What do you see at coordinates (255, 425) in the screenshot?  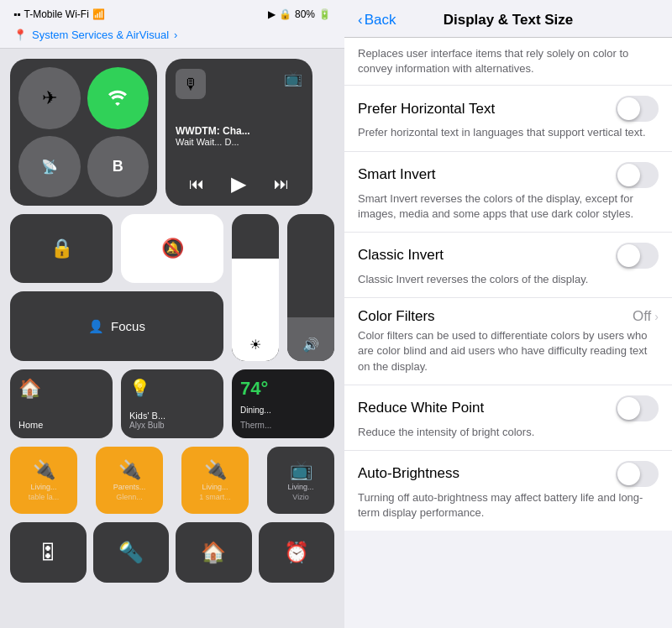 I see `temp-sub: Therm...` at bounding box center [255, 425].